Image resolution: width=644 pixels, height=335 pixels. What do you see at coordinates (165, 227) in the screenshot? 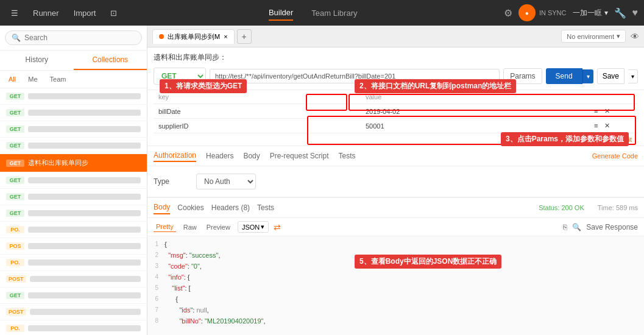
I see `format-tab-pretty: Pretty` at bounding box center [165, 227].